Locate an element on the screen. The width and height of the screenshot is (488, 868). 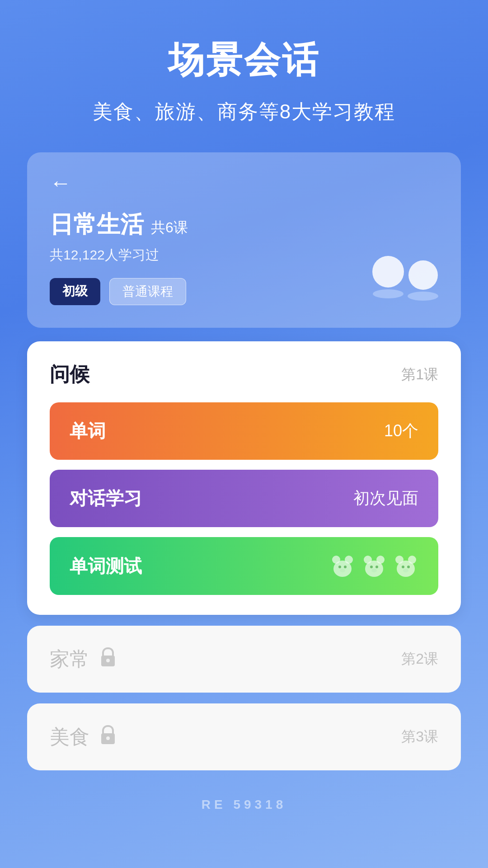
tag-type: 普通课程 is located at coordinates (148, 292).